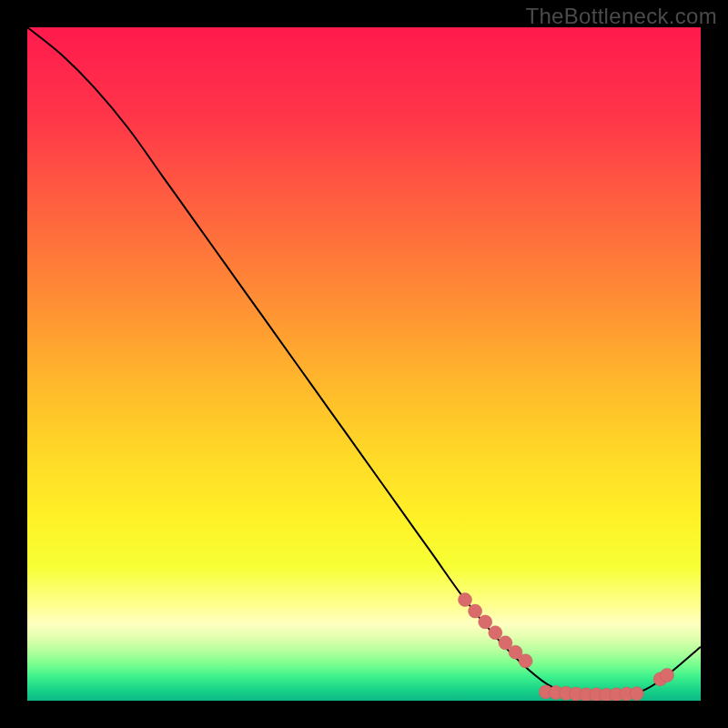 The image size is (728, 728). Describe the element at coordinates (621, 16) in the screenshot. I see `watermark-text: TheBottleneck.com` at that location.